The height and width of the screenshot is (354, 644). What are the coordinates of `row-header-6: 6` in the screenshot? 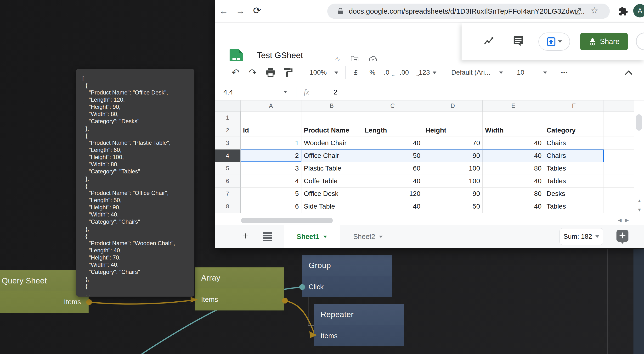 It's located at (228, 181).